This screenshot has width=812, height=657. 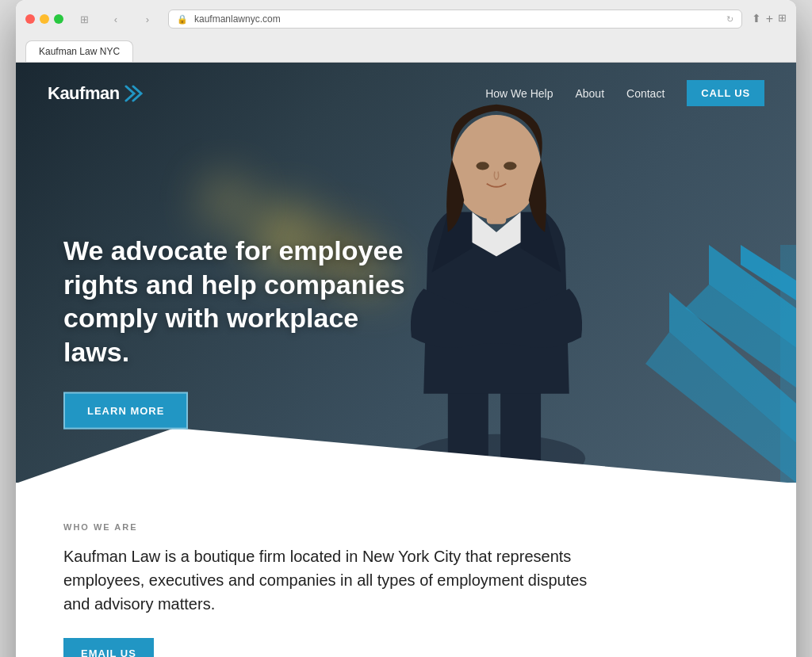 What do you see at coordinates (645, 94) in the screenshot?
I see `nav-contact: Contact` at bounding box center [645, 94].